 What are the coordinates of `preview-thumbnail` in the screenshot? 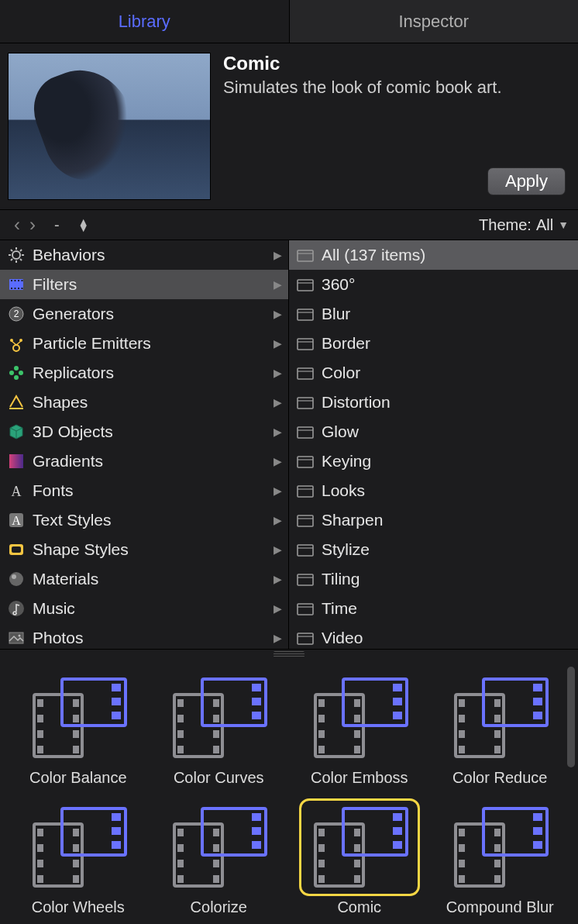 It's located at (109, 126).